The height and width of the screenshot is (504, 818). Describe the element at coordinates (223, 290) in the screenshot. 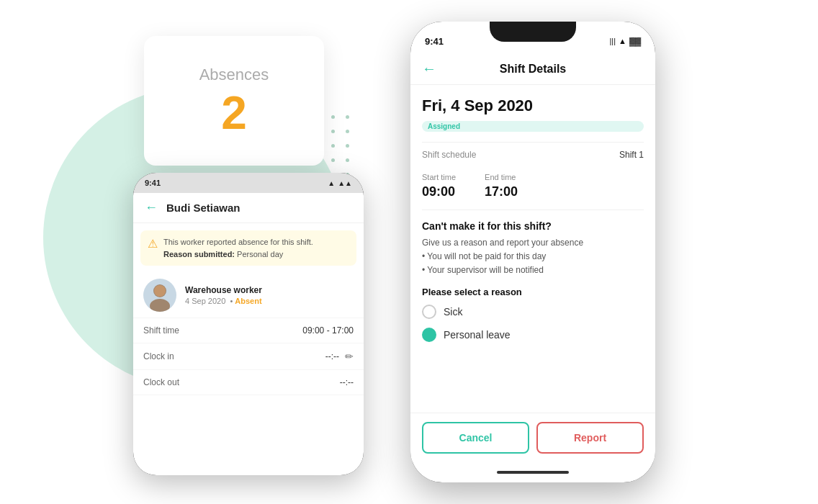

I see `worker-role: Warehouse worker` at that location.